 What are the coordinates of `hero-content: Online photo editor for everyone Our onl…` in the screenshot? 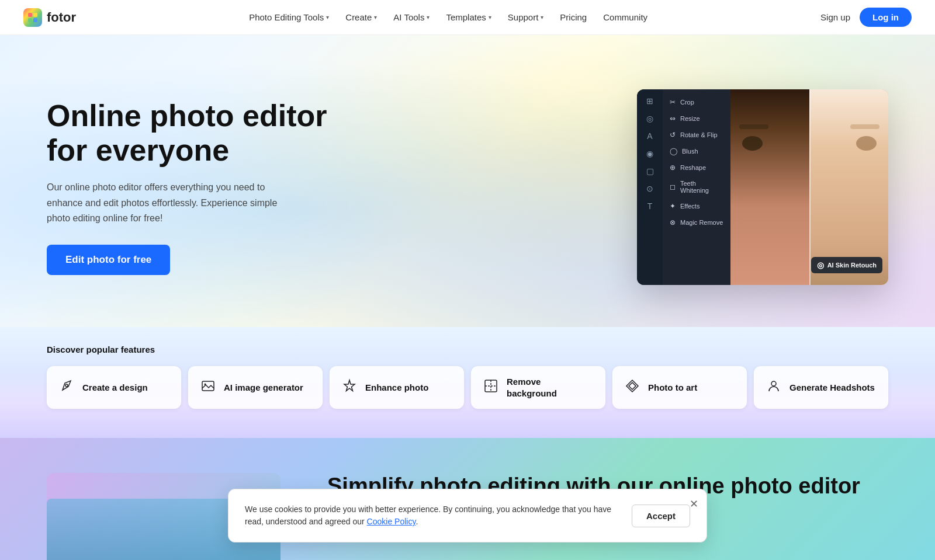 It's located at (193, 187).